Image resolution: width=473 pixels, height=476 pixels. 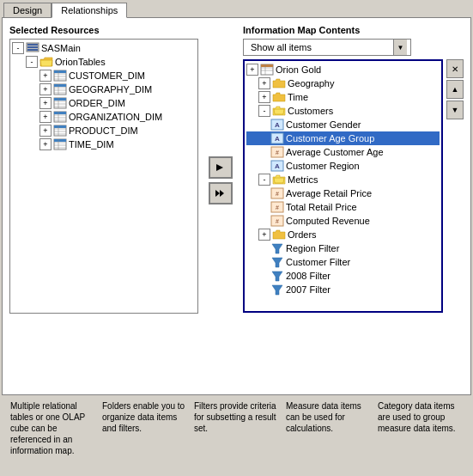 What do you see at coordinates (327, 47) in the screenshot?
I see `show-items-dropdown: Show all items ▼` at bounding box center [327, 47].